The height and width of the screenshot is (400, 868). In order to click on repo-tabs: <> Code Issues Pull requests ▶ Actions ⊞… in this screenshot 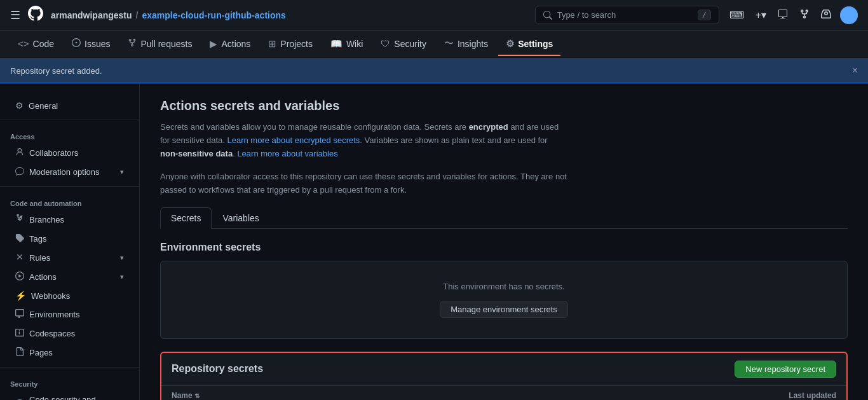, I will do `click(434, 45)`.